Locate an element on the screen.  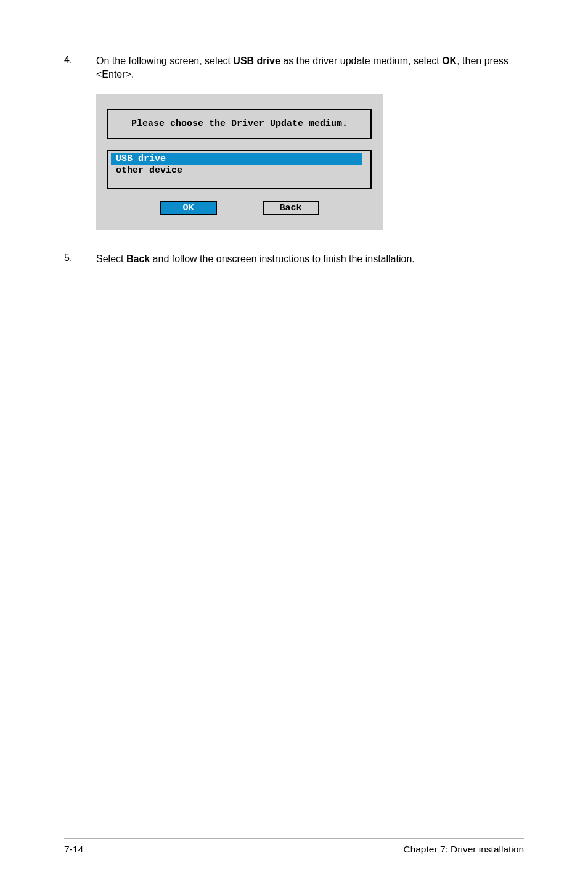
bold-text: OK is located at coordinates (449, 60).